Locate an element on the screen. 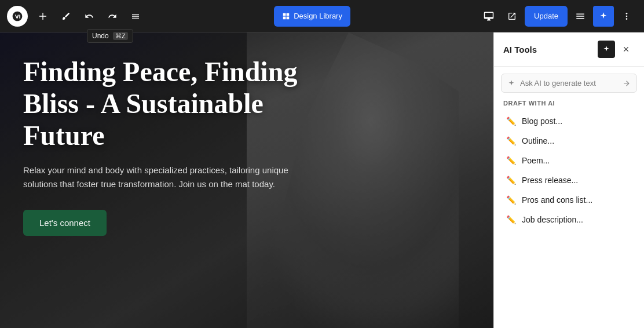  toggle-sidebar-button is located at coordinates (580, 16).